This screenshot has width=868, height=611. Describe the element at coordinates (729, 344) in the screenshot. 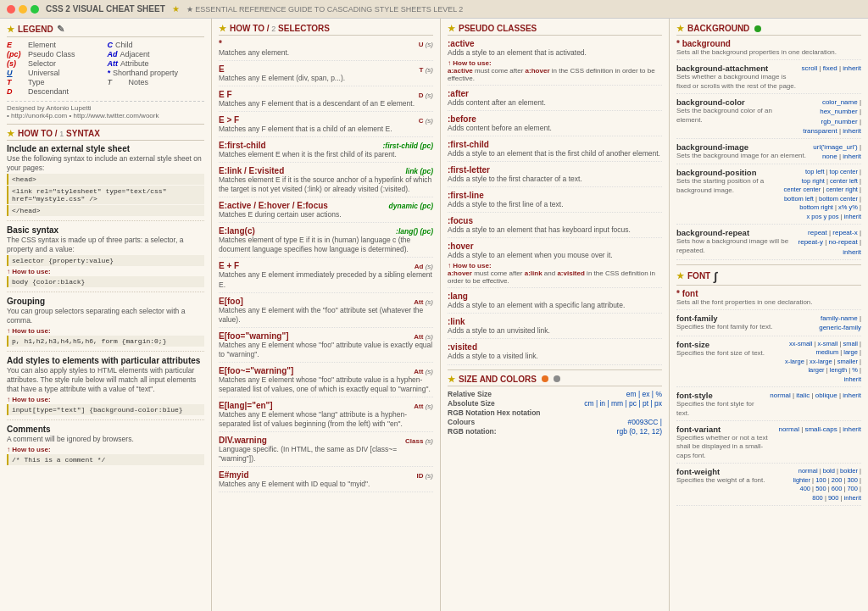

I see `prop-font-size-title: font-size` at that location.